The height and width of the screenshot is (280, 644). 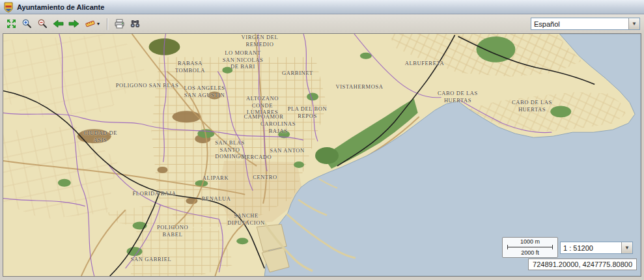 I want to click on zoom-full-extent-button, so click(x=11, y=24).